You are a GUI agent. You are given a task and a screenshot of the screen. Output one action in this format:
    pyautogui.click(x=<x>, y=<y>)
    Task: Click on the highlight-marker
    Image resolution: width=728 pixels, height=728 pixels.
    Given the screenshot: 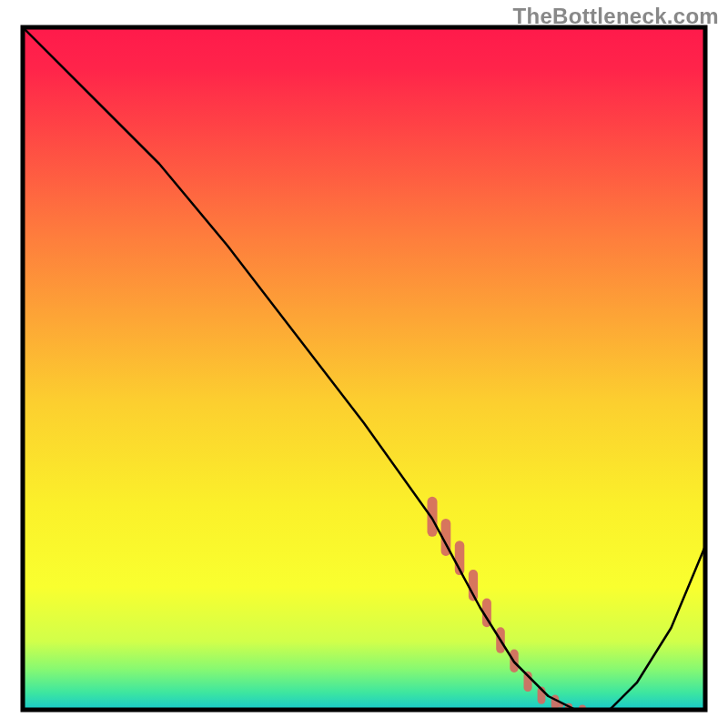 What is the action you would take?
    pyautogui.click(x=433, y=517)
    